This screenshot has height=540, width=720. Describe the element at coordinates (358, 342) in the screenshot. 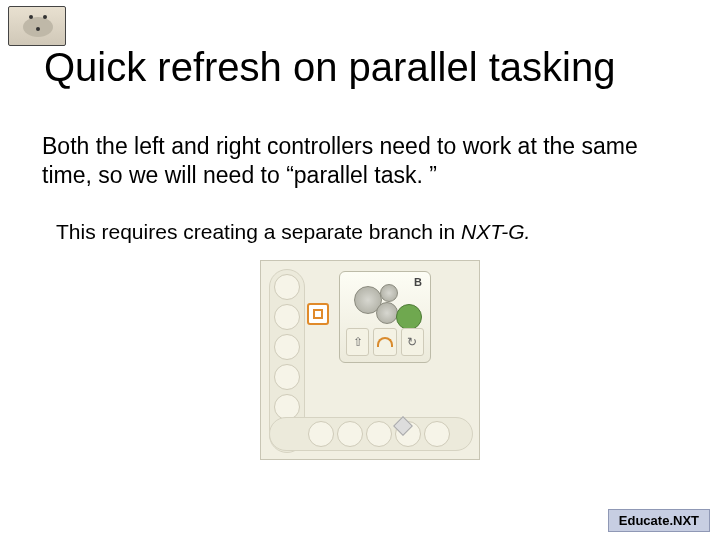

I see `direction-up-icon: ⇧` at that location.